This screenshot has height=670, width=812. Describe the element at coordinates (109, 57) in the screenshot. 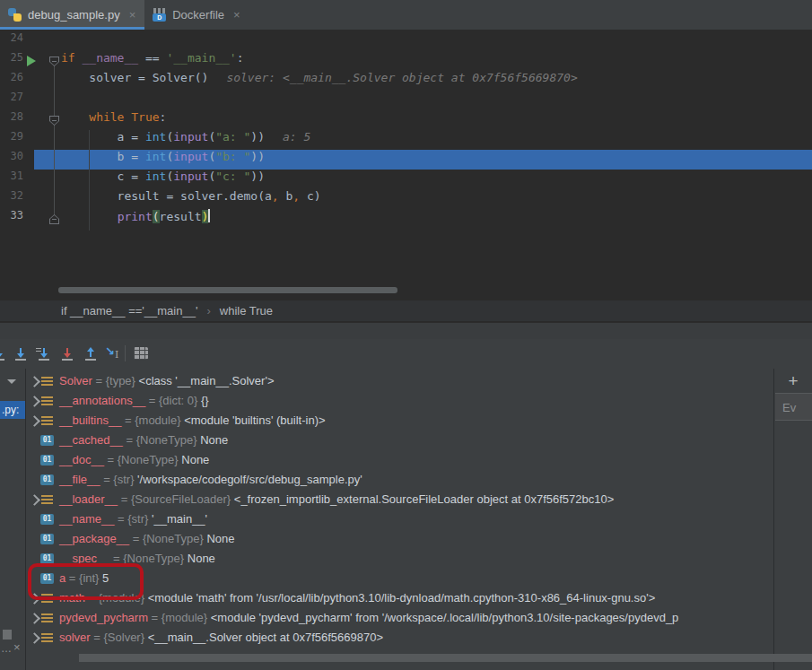

I see `code-token: __name__` at that location.